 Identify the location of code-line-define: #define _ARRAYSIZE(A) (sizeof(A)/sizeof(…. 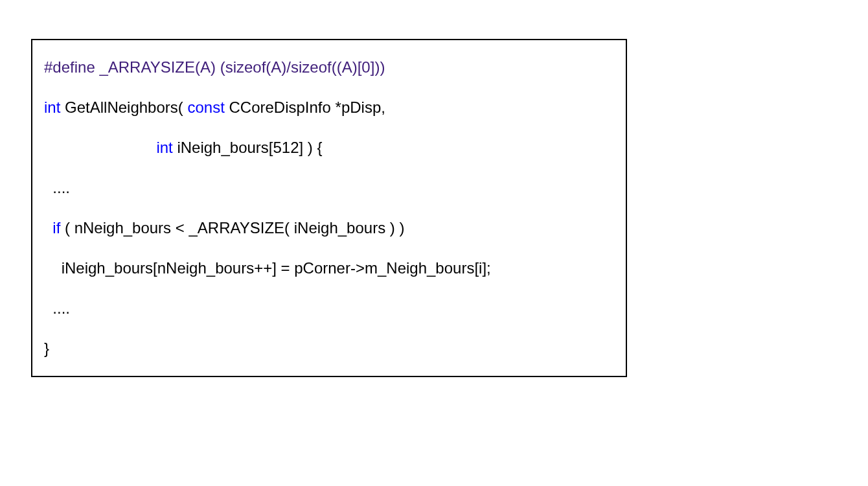
(329, 67).